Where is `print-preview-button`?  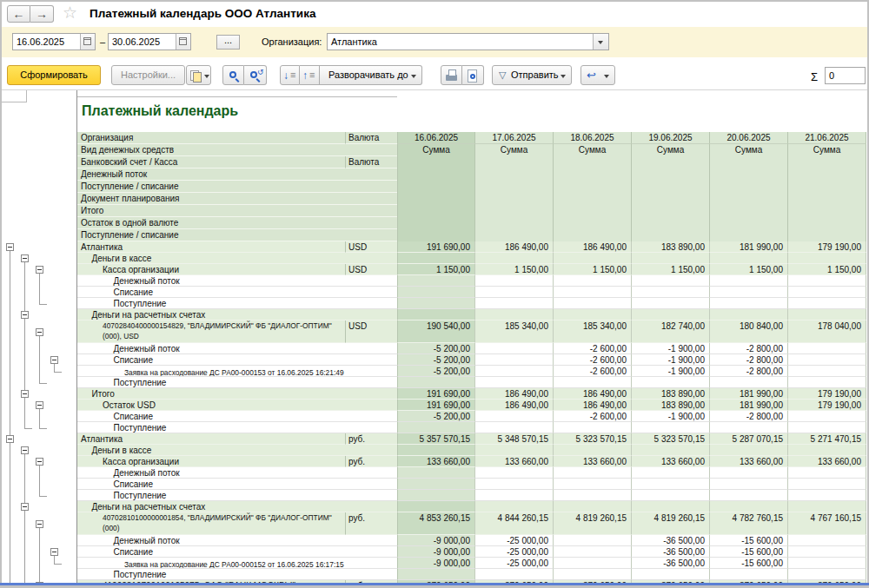
print-preview-button is located at coordinates (473, 75).